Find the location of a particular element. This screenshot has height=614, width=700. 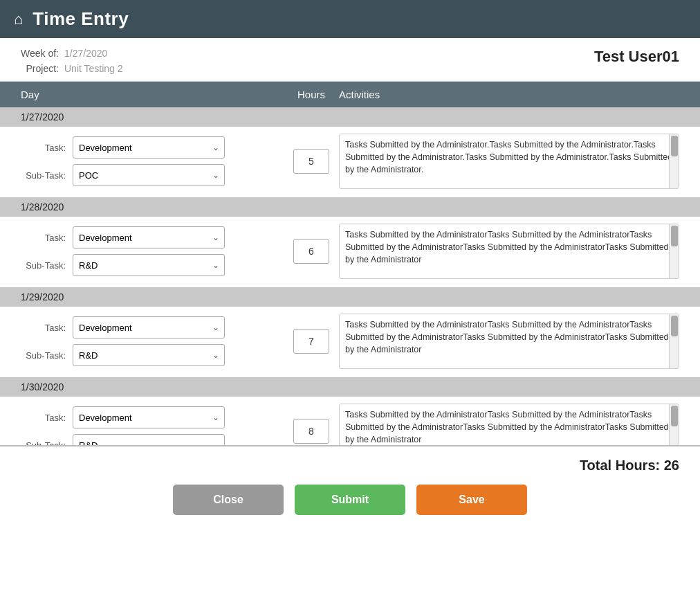

col-header-activities: Activities is located at coordinates (509, 94).